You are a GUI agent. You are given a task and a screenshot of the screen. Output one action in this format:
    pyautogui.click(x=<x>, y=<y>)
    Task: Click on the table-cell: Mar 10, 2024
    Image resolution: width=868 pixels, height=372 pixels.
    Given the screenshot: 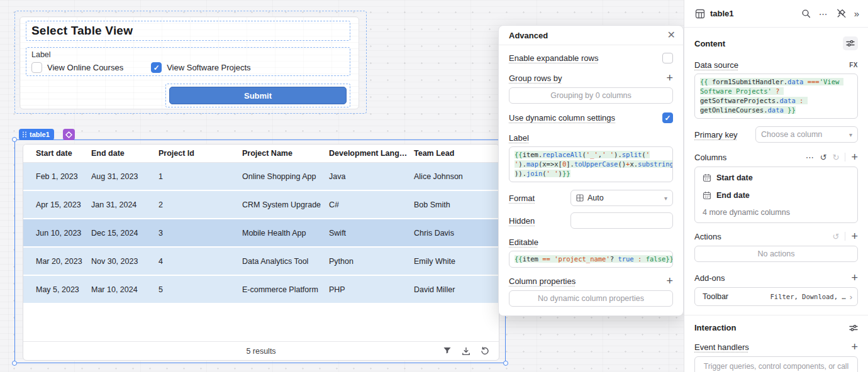 What is the action you would take?
    pyautogui.click(x=120, y=290)
    